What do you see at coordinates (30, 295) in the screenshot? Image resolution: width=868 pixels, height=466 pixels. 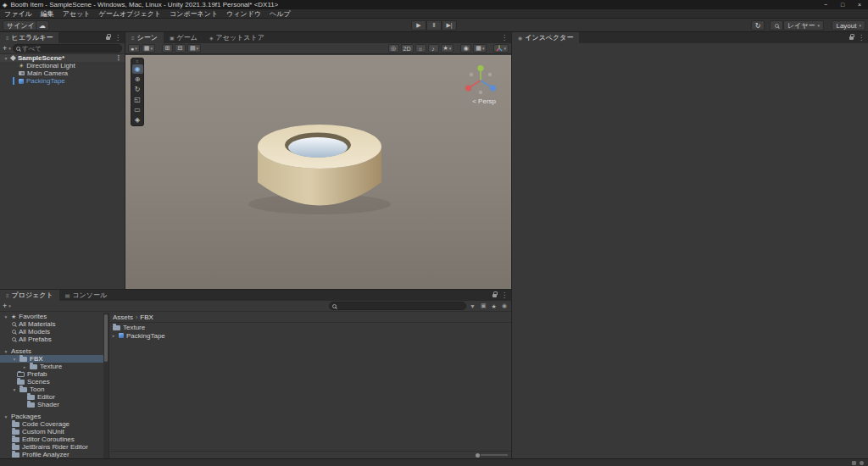 I see `tab-project: ≡ プロジェクト` at bounding box center [30, 295].